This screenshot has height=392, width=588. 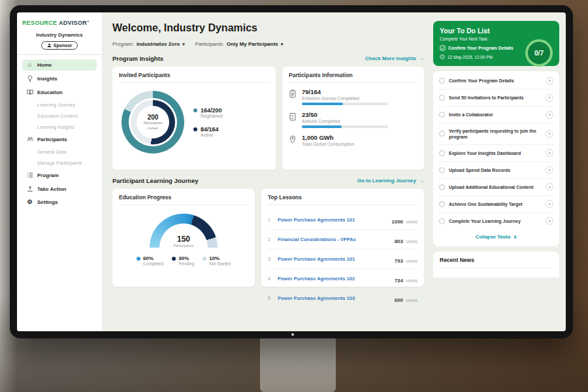 What do you see at coordinates (268, 118) in the screenshot?
I see `insights-cards-row: Invited Participants 200 Participants In…` at bounding box center [268, 118].